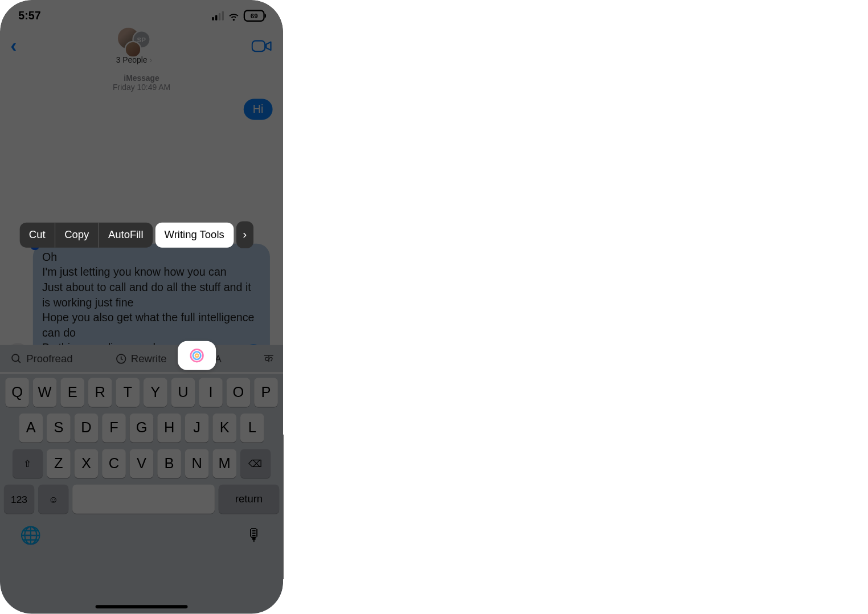 The image size is (868, 614). Describe the element at coordinates (255, 535) in the screenshot. I see `dictate-icon: 🎙` at that location.